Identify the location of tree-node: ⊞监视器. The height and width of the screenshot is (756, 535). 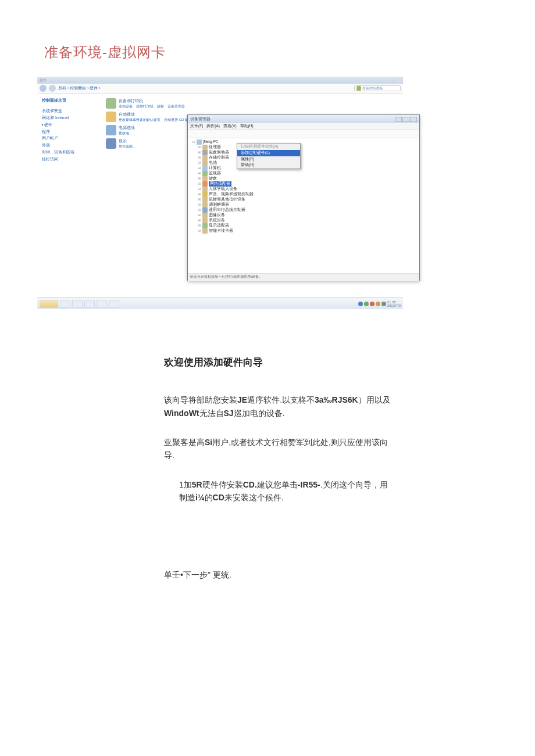
(308, 173).